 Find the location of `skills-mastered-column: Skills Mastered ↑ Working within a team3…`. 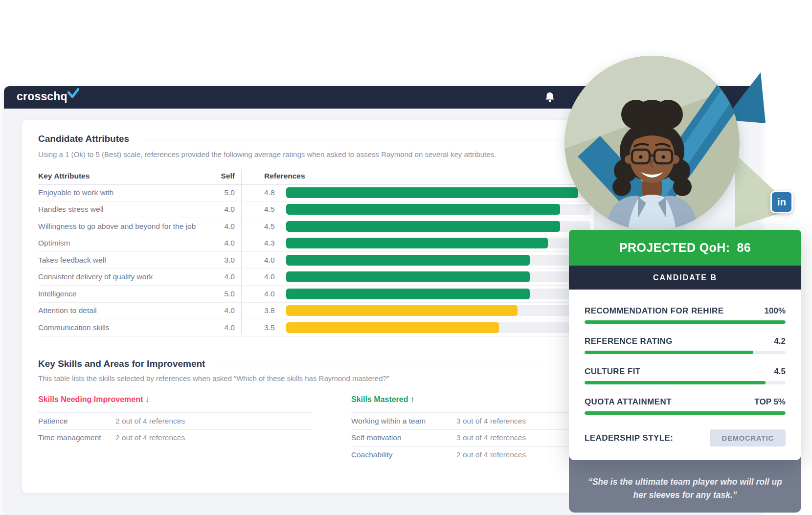

skills-mastered-column: Skills Mastered ↑ Working within a team3… is located at coordinates (467, 429).